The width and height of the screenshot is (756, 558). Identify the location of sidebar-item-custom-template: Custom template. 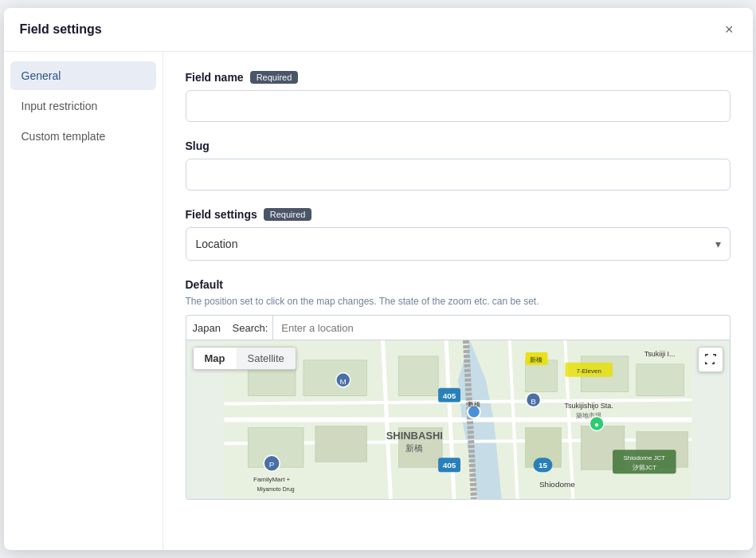
(83, 136).